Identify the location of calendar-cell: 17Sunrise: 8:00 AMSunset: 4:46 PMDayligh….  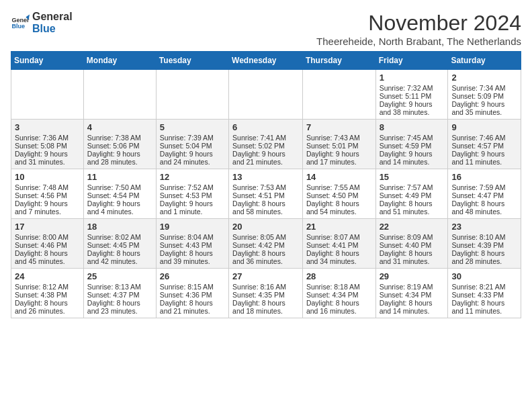
(48, 244).